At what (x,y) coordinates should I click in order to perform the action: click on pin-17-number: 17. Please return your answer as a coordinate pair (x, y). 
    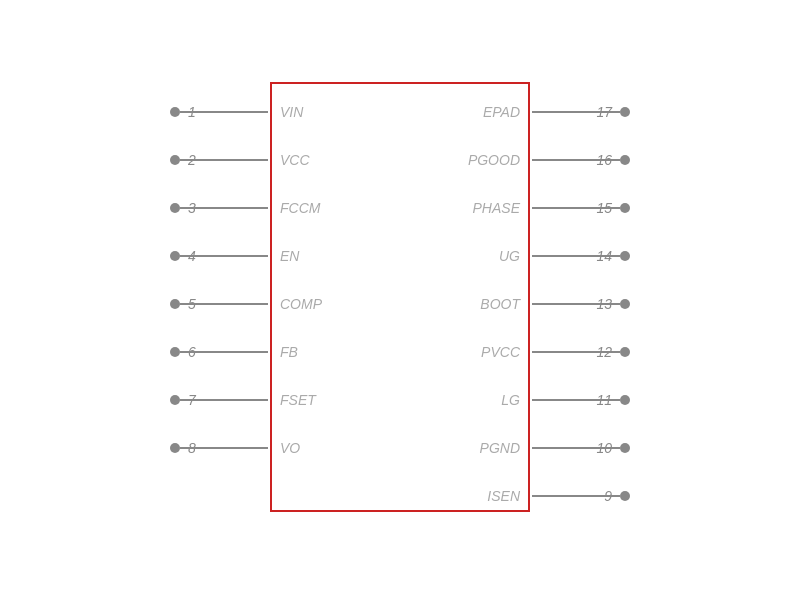
    Looking at the image, I should click on (604, 112).